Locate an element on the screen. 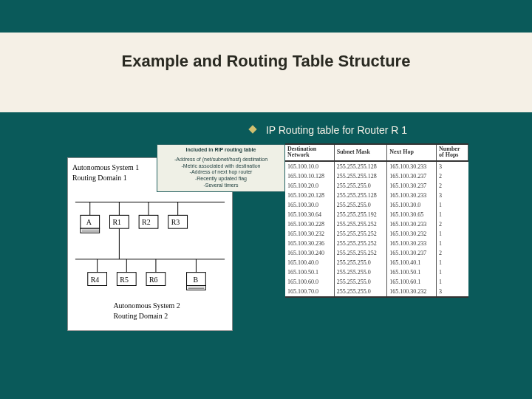 The width and height of the screenshot is (532, 399). table-cell: 165.100.70.0 is located at coordinates (310, 292).